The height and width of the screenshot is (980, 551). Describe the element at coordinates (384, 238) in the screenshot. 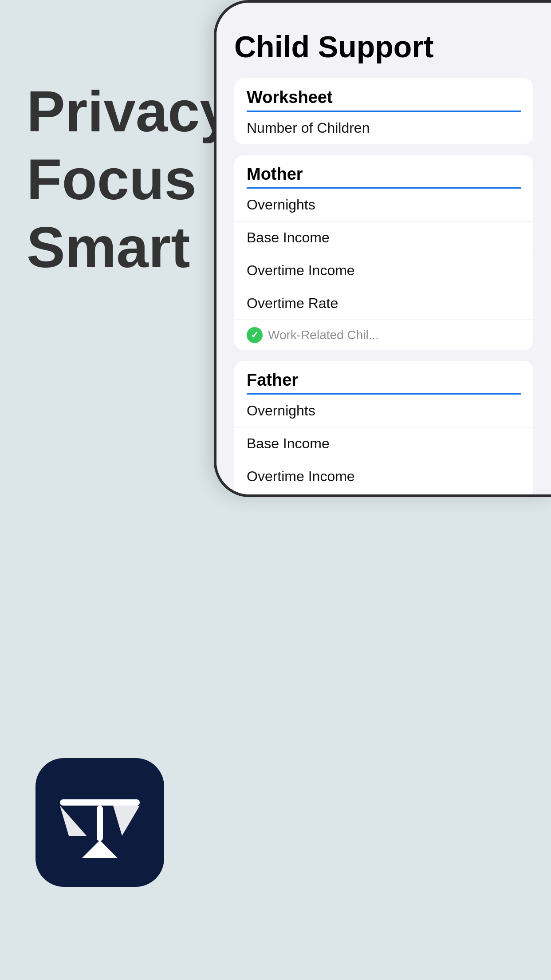

I see `mother-base-income-row: Base Income` at that location.